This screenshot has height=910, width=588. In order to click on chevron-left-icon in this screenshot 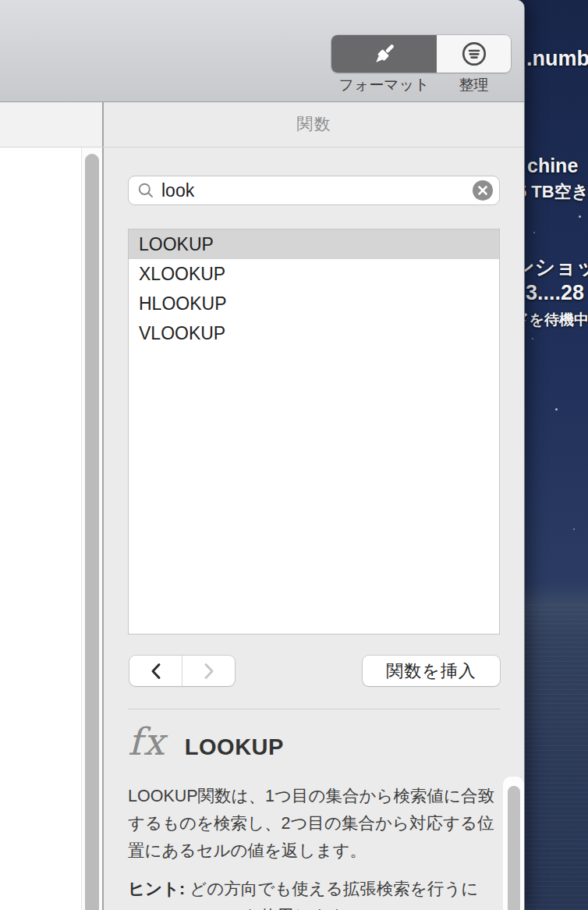, I will do `click(156, 671)`.